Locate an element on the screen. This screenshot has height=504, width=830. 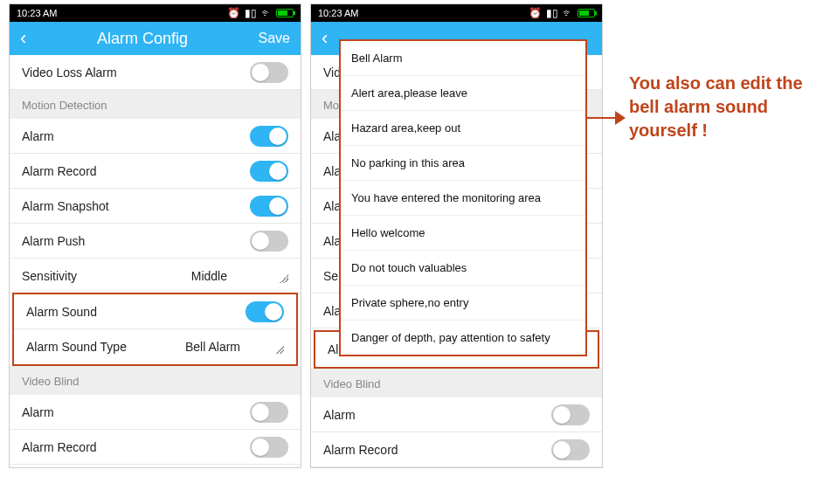
row-blind-alarm-2: Alarm is located at coordinates (456, 415).